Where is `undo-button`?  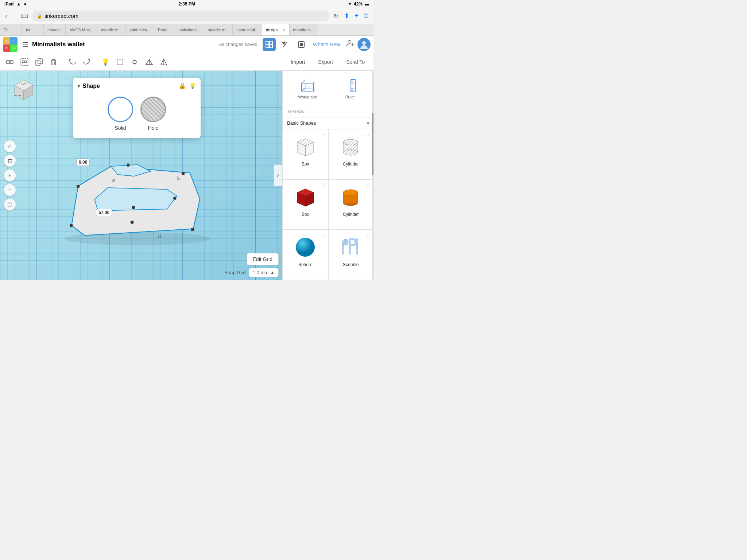 undo-button is located at coordinates (72, 62).